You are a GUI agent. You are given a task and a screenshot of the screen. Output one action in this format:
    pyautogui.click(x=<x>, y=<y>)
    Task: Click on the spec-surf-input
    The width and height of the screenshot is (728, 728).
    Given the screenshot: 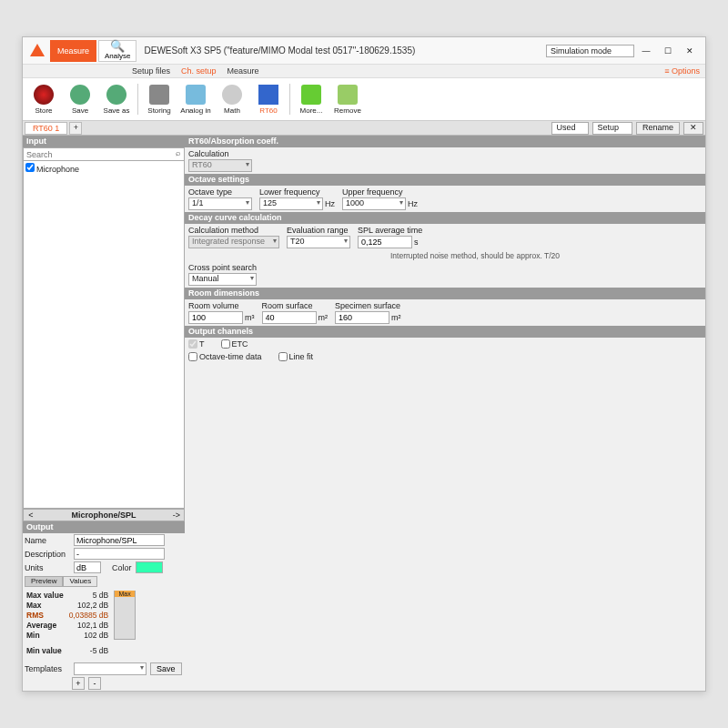 What is the action you would take?
    pyautogui.click(x=362, y=318)
    